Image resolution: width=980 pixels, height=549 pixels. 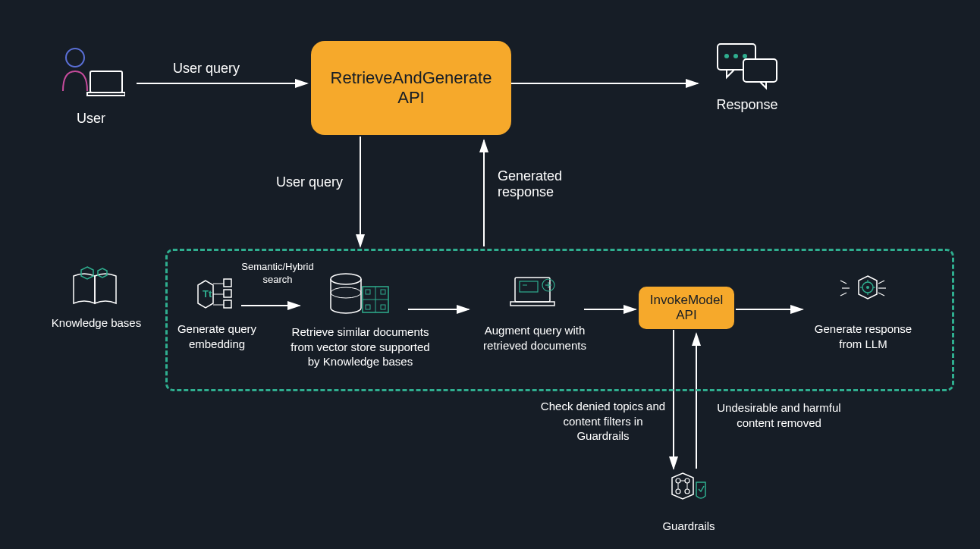 What do you see at coordinates (747, 76) in the screenshot?
I see `response-node: Response` at bounding box center [747, 76].